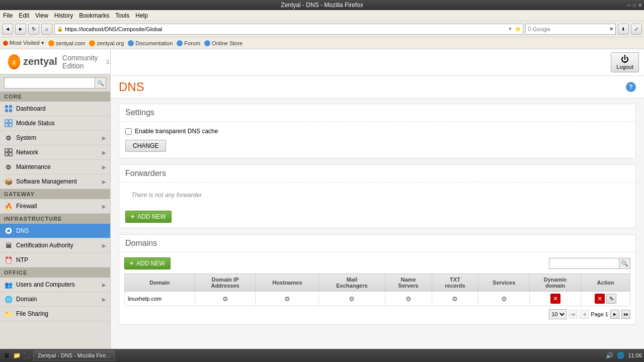 The image size is (644, 362). I want to click on col-hostnames: Hostnames, so click(287, 283).